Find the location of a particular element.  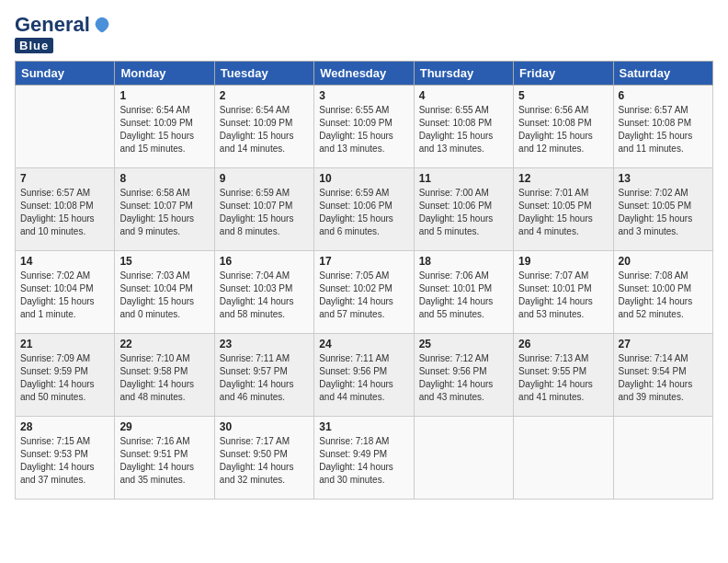

cell-info: Sunrise: 6:56 AM Sunset: 10:08 PM Daylig… is located at coordinates (563, 130).